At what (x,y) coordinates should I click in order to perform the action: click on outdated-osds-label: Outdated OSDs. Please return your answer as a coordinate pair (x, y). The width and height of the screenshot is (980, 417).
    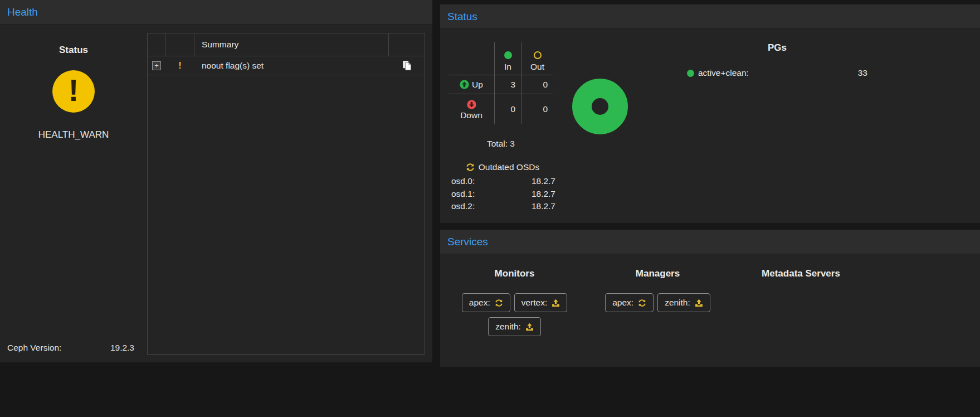
    Looking at the image, I should click on (509, 167).